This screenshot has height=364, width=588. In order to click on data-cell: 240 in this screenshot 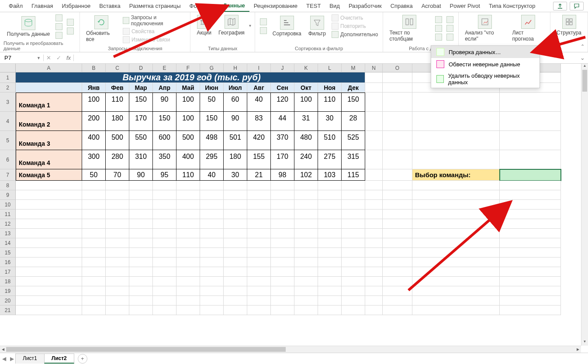, I will do `click(306, 160)`.